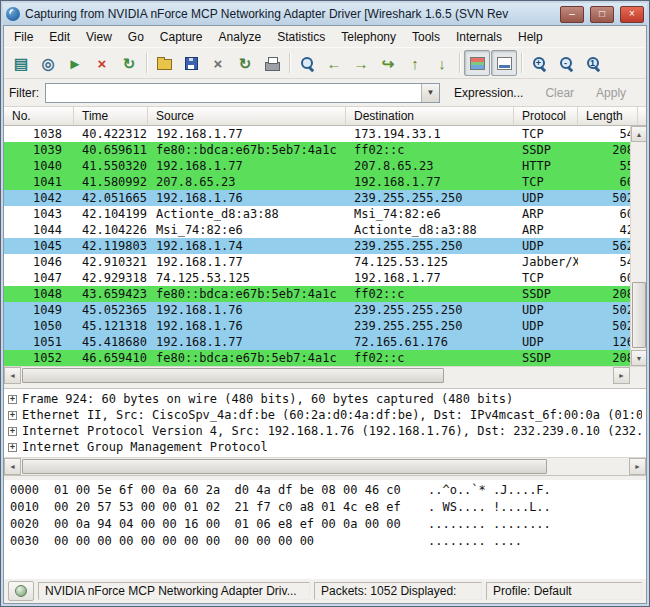  I want to click on menu-tools: Tools, so click(426, 37).